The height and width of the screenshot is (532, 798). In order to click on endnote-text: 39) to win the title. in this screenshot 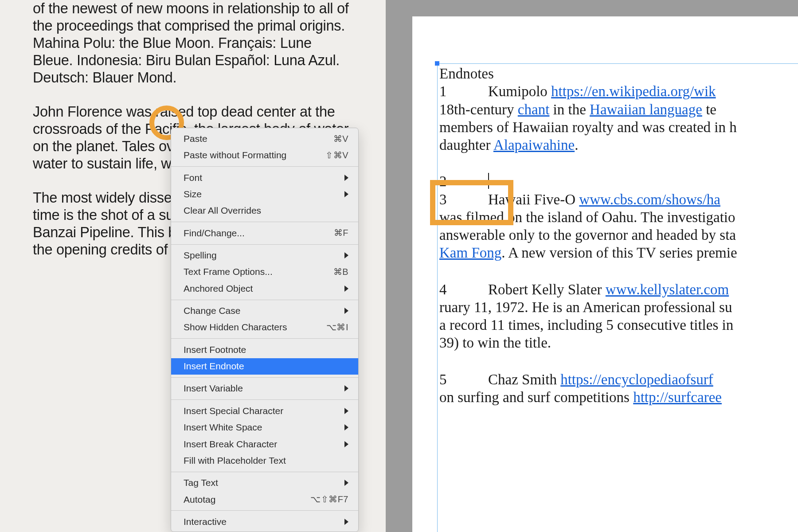, I will do `click(495, 343)`.